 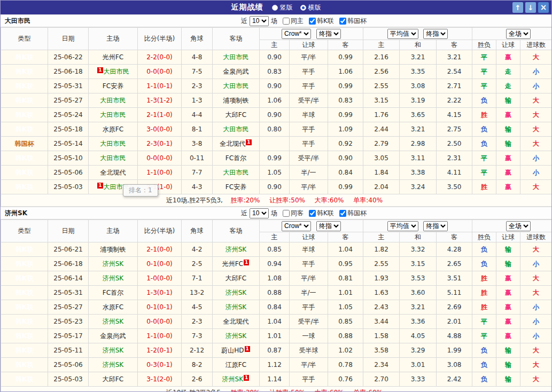 I want to click on match-result: 平, so click(x=484, y=87).